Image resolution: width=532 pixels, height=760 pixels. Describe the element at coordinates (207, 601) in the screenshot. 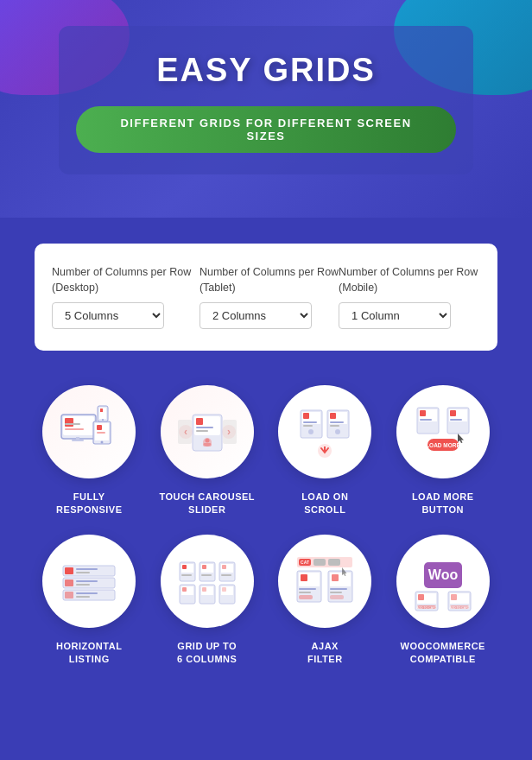

I see `feature-grid-columns: GRID UP TO6 COLUMNS` at that location.